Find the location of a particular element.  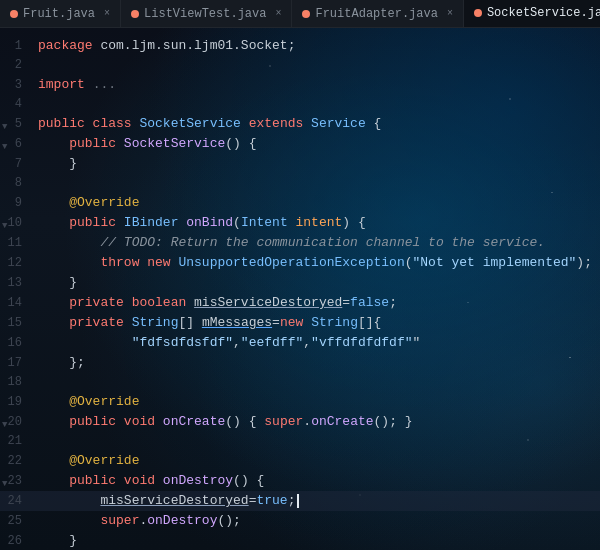

code-text-11: // TODO: Return the communication channe… is located at coordinates (315, 242).